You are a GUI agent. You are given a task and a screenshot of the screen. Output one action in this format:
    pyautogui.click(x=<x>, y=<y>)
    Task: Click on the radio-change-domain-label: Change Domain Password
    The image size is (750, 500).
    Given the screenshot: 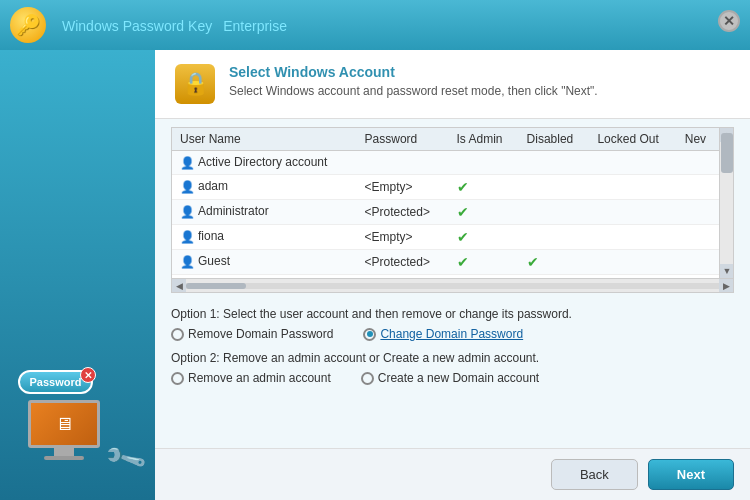 What is the action you would take?
    pyautogui.click(x=452, y=334)
    